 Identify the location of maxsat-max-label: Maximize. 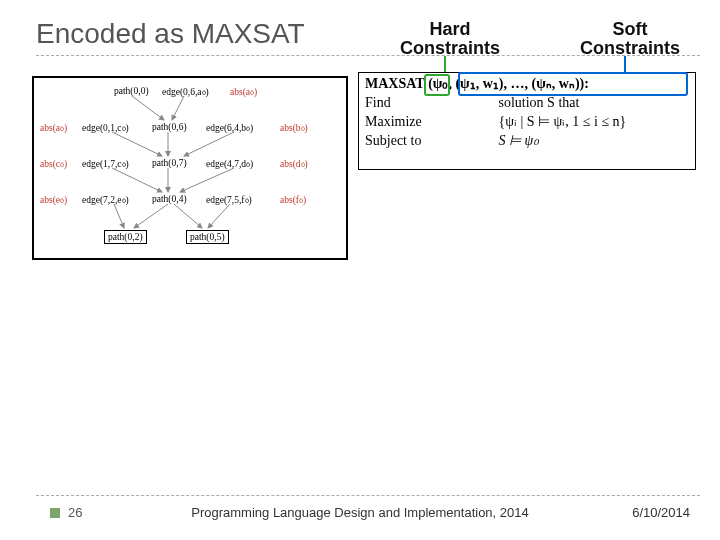
(430, 122).